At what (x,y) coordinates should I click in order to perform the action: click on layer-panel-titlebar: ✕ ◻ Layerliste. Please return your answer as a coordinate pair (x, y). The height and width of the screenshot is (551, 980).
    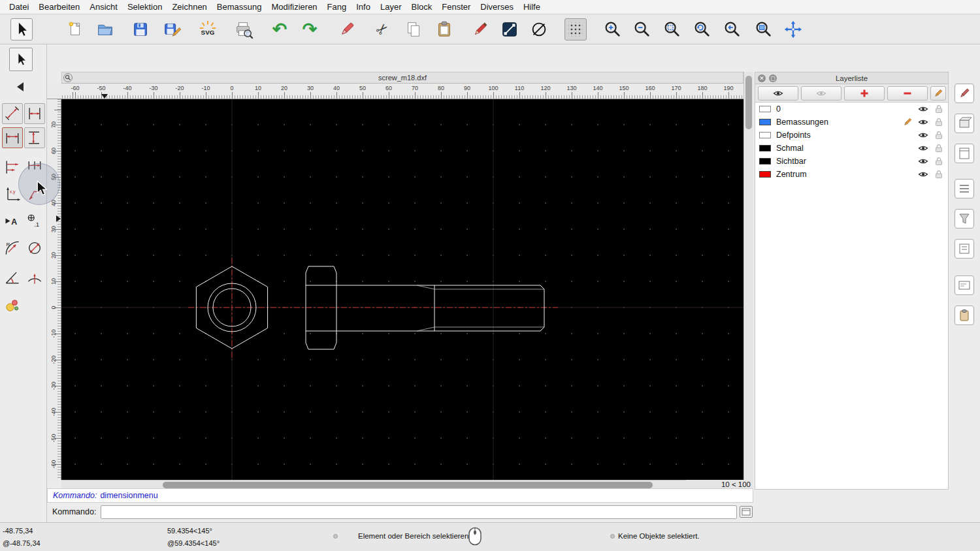
    Looking at the image, I should click on (852, 78).